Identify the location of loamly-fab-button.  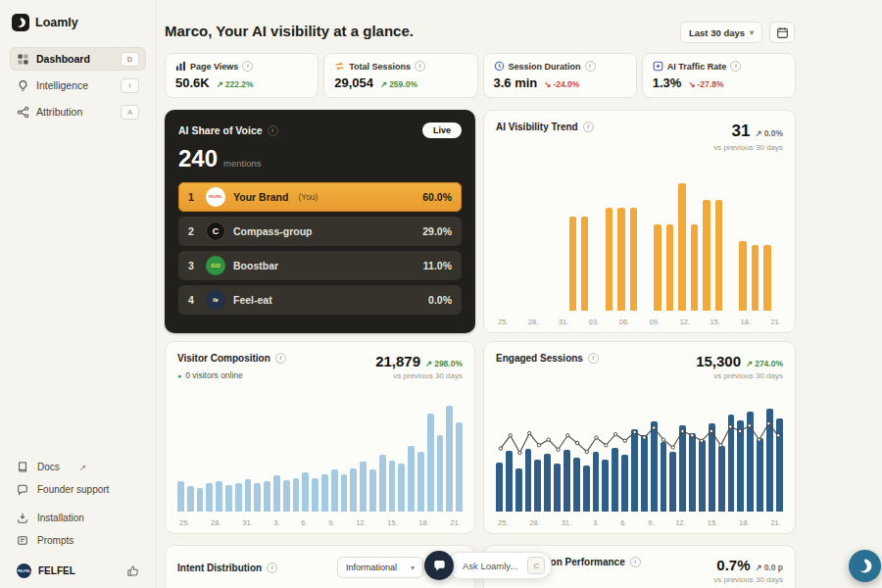
(864, 566).